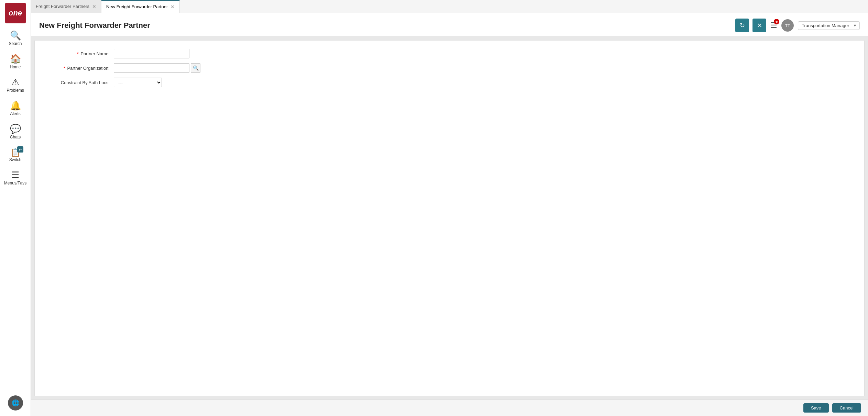 The height and width of the screenshot is (416, 868). Describe the element at coordinates (88, 68) in the screenshot. I see `partner-org-label-text: Partner Organization:` at that location.